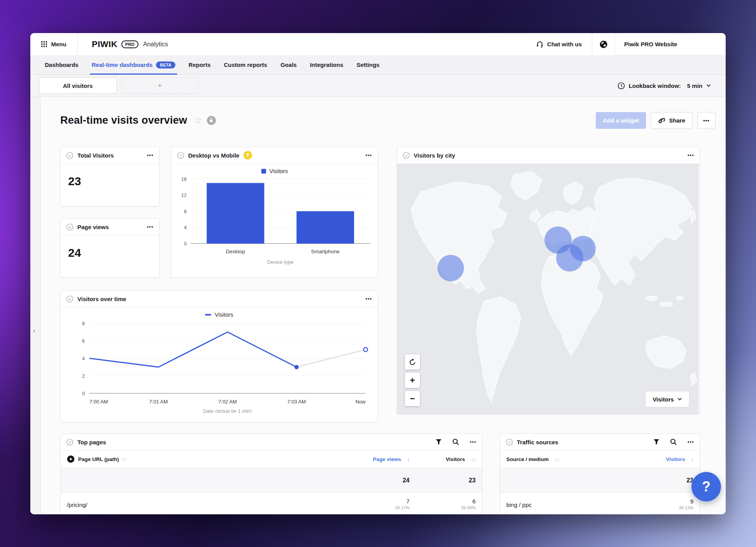 The image size is (756, 547). What do you see at coordinates (264, 171) in the screenshot?
I see `legend-swatch` at bounding box center [264, 171].